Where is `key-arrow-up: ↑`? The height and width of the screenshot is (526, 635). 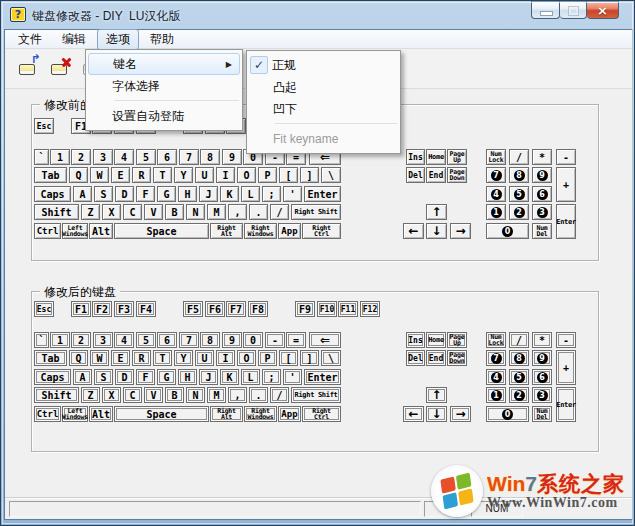
key-arrow-up: ↑ is located at coordinates (436, 395).